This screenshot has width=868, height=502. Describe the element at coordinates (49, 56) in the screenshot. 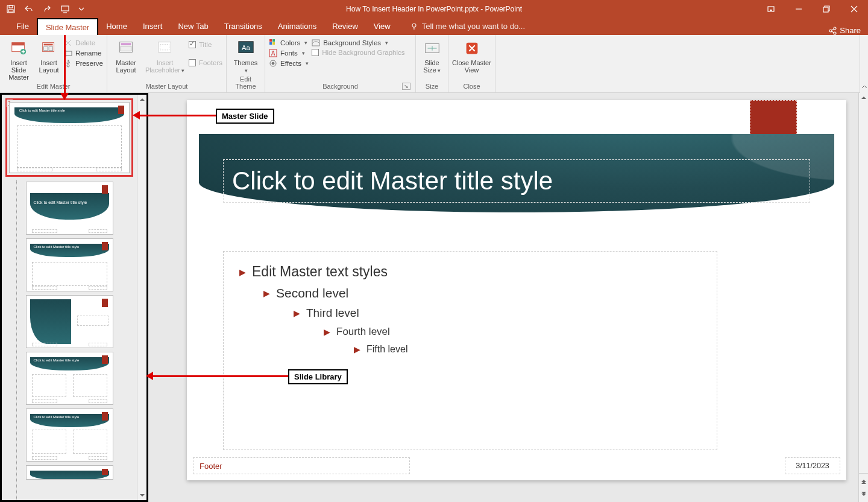

I see `insert-layout-button: Insert Layout` at that location.